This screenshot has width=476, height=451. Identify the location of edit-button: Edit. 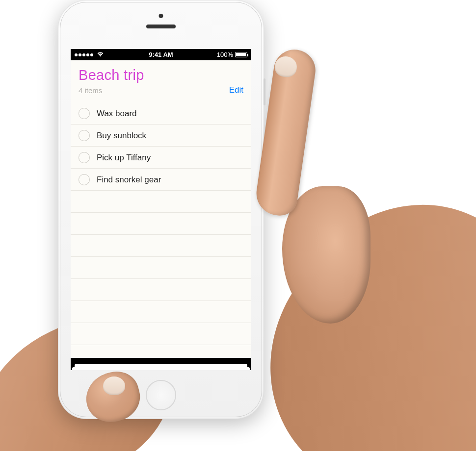
(237, 90).